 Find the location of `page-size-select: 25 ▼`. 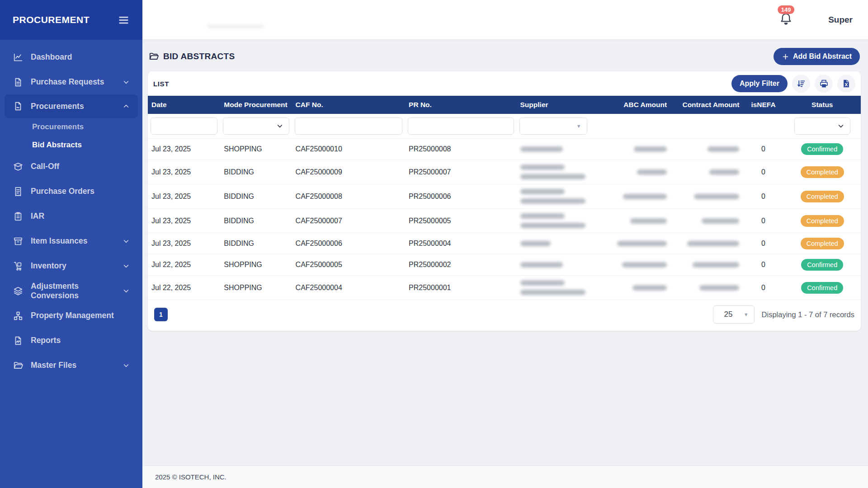

page-size-select: 25 ▼ is located at coordinates (734, 314).